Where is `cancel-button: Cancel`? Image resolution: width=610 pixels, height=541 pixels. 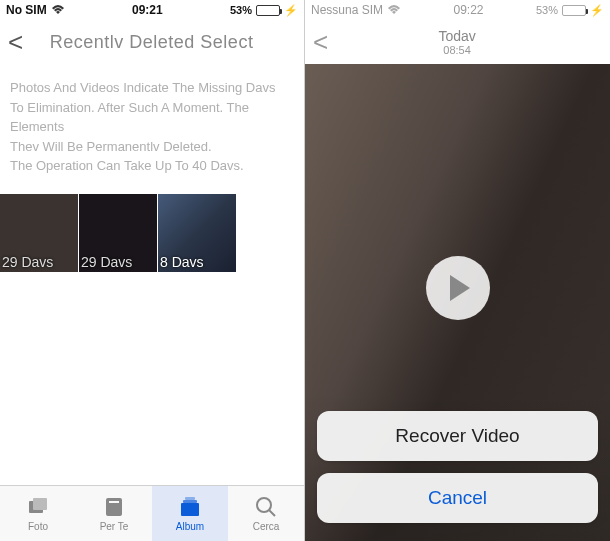 cancel-button: Cancel is located at coordinates (458, 498).